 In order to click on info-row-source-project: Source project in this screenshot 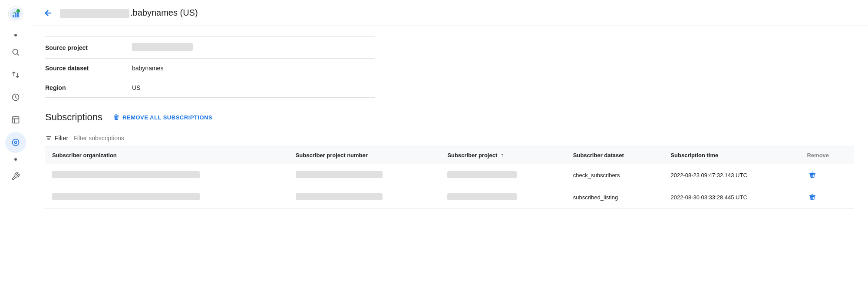, I will do `click(210, 48)`.